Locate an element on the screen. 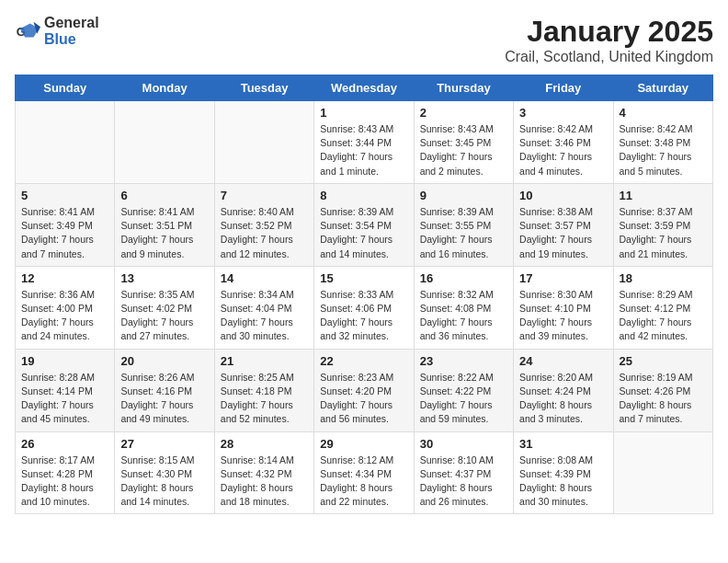  day-info: Sunrise: 8:40 AM Sunset: 3:52 PM Dayligh… is located at coordinates (265, 234).